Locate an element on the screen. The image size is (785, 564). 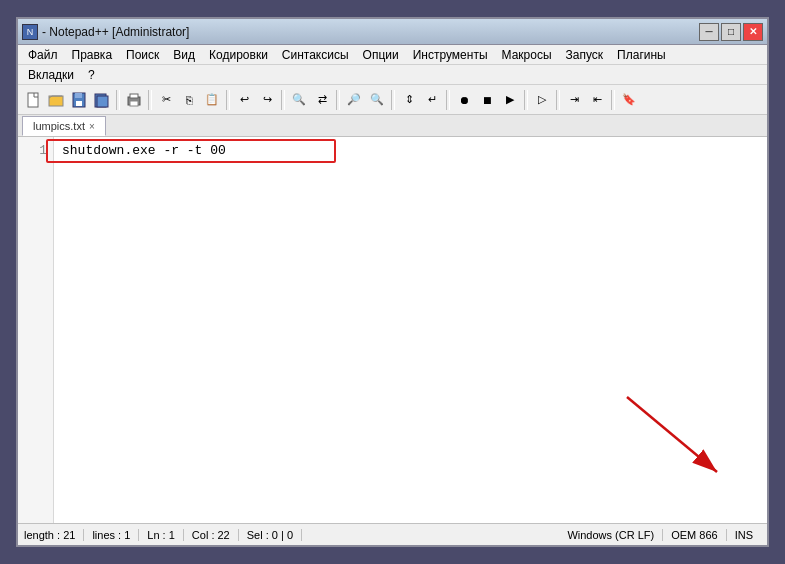
menu-edit: Правка is located at coordinates (92, 55).